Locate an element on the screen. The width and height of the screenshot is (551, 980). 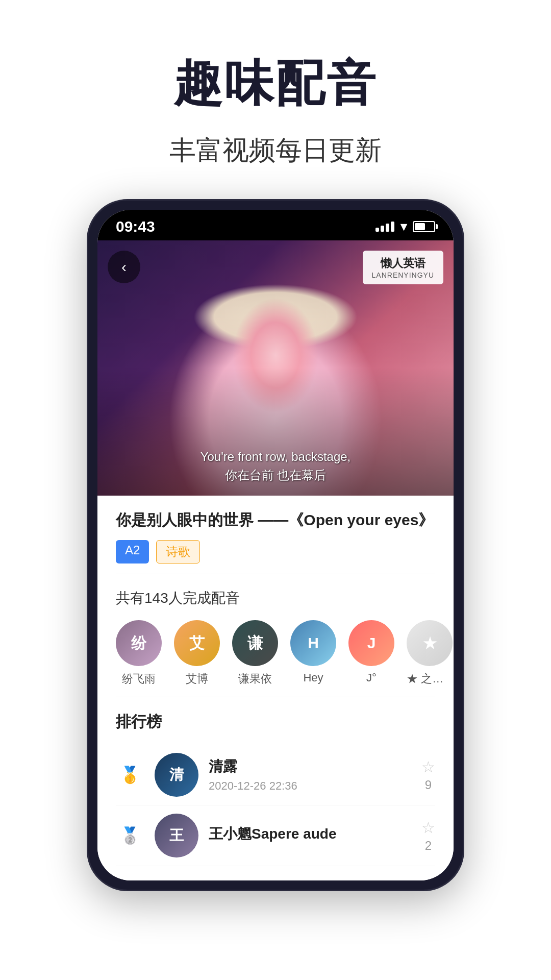
leaderboard-score: ☆2 is located at coordinates (429, 836).